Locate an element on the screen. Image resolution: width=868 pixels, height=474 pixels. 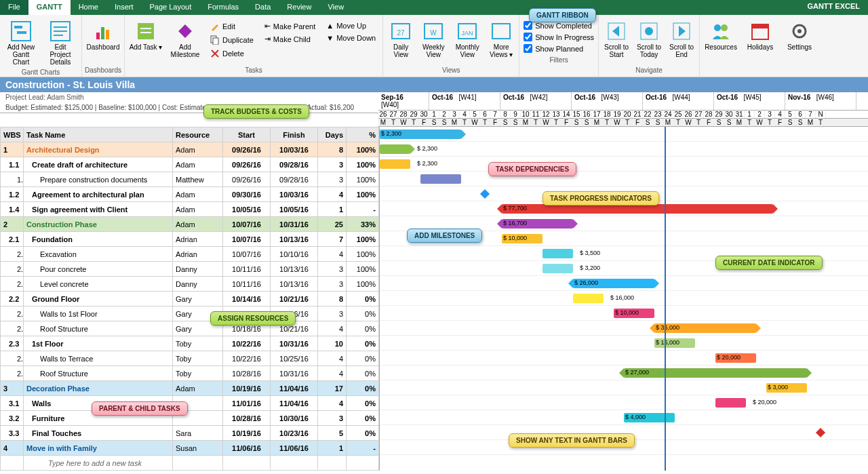
col-resource: Resource is located at coordinates (198, 135).